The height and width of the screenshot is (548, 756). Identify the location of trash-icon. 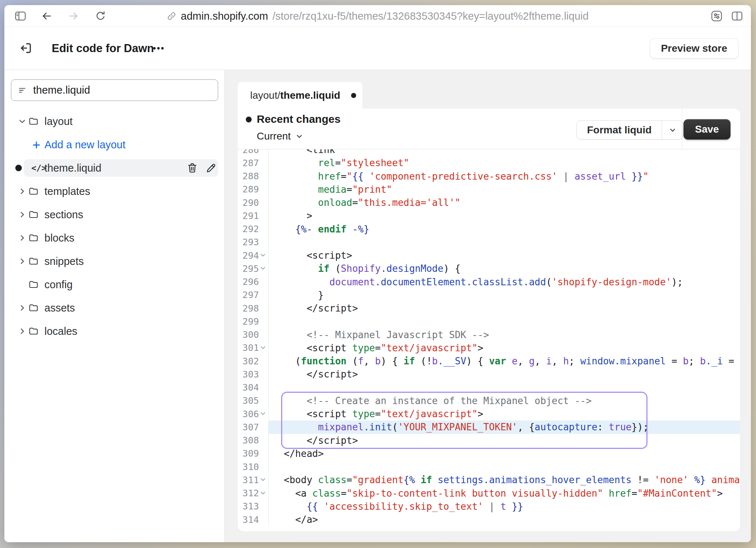
(192, 168).